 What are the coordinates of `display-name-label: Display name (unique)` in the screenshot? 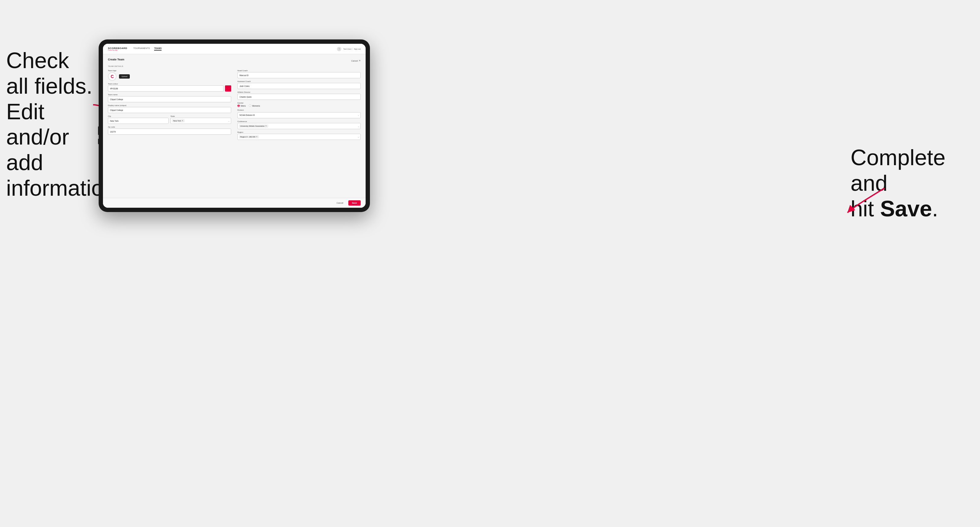 It's located at (170, 106).